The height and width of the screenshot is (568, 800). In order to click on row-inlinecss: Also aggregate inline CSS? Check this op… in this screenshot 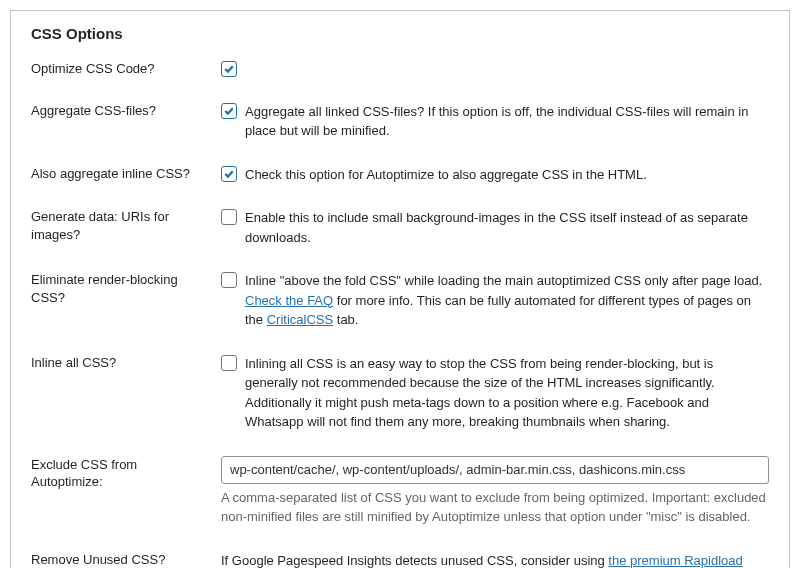, I will do `click(400, 175)`.